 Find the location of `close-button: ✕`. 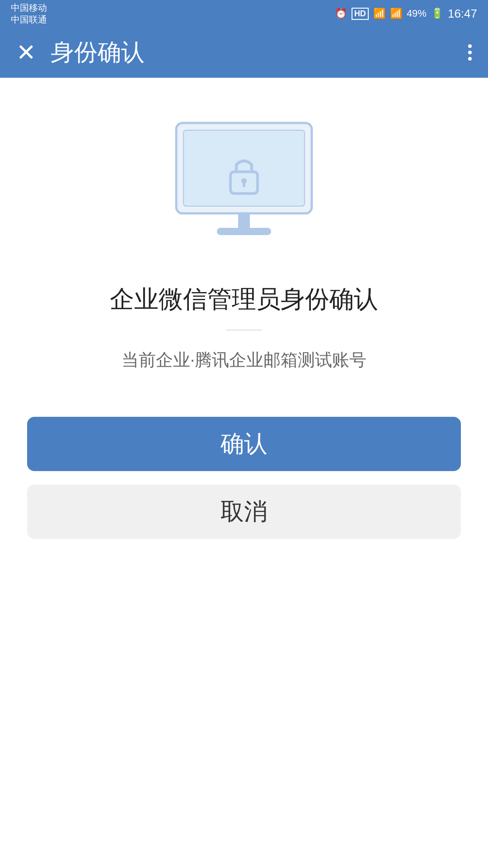

close-button: ✕ is located at coordinates (26, 52).